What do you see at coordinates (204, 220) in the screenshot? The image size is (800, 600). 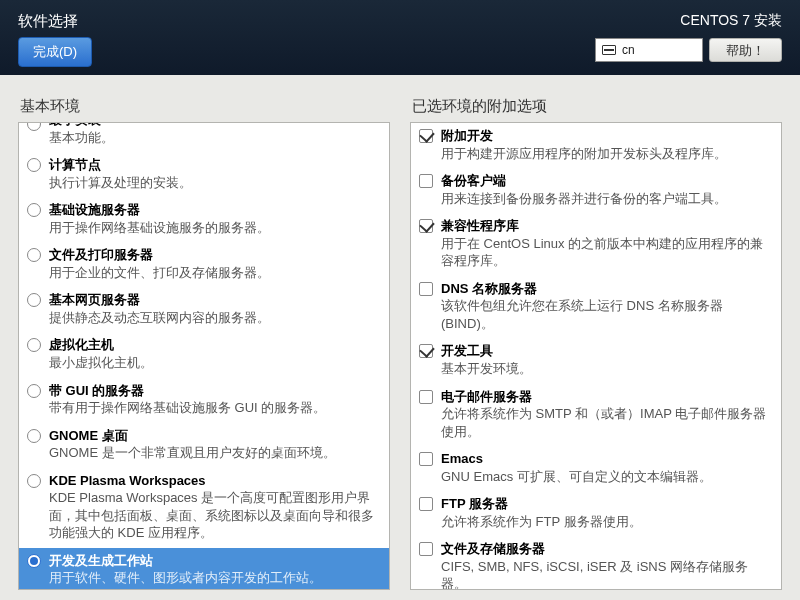 I see `environment-option: 基础设施服务器用于操作网络基础设施服务的服务器。` at bounding box center [204, 220].